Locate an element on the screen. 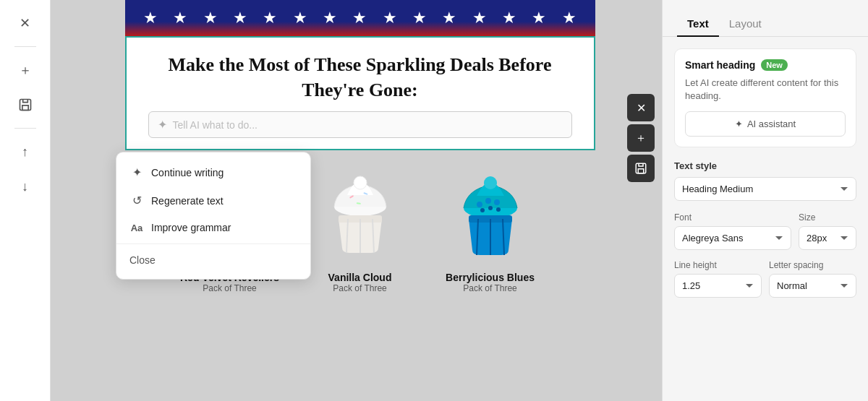 Image resolution: width=868 pixels, height=401 pixels. improve-grammar-label: Improve grammar is located at coordinates (191, 228).